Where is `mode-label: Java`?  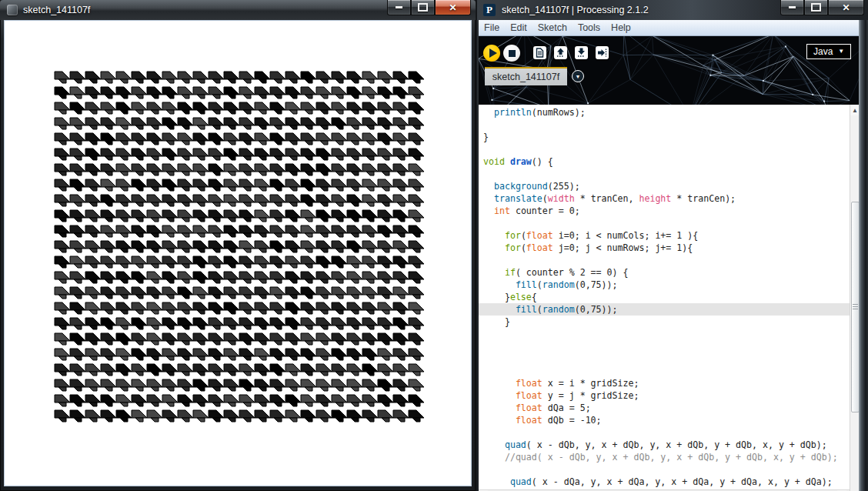 mode-label: Java is located at coordinates (823, 52).